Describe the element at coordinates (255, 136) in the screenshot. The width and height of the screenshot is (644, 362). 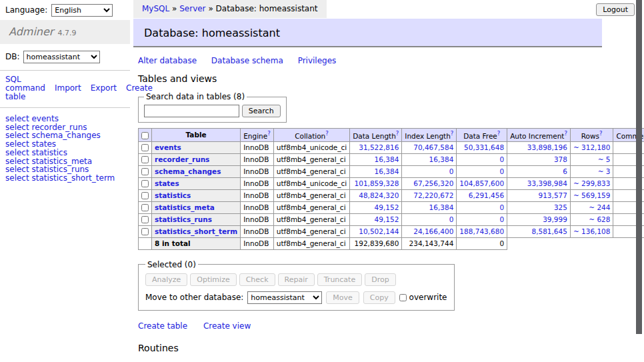
I see `column-header-label: Engine` at that location.